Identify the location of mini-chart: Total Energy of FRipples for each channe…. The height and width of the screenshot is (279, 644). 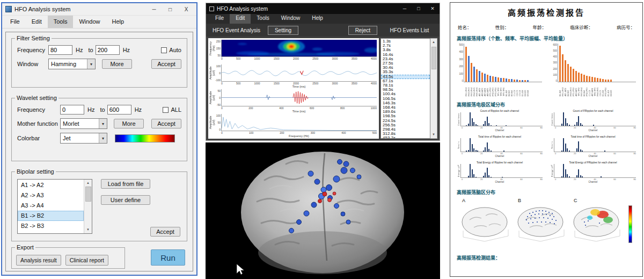
(593, 173).